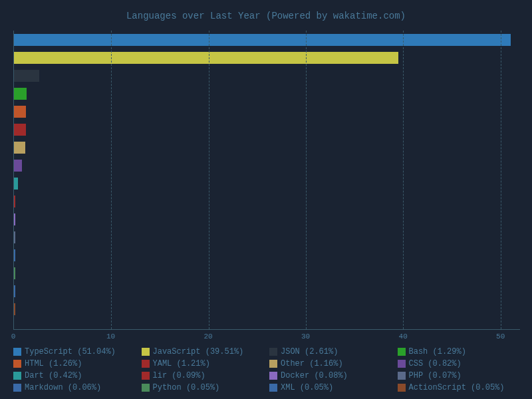 This screenshot has height=399, width=532. I want to click on bar-lir, so click(15, 201).